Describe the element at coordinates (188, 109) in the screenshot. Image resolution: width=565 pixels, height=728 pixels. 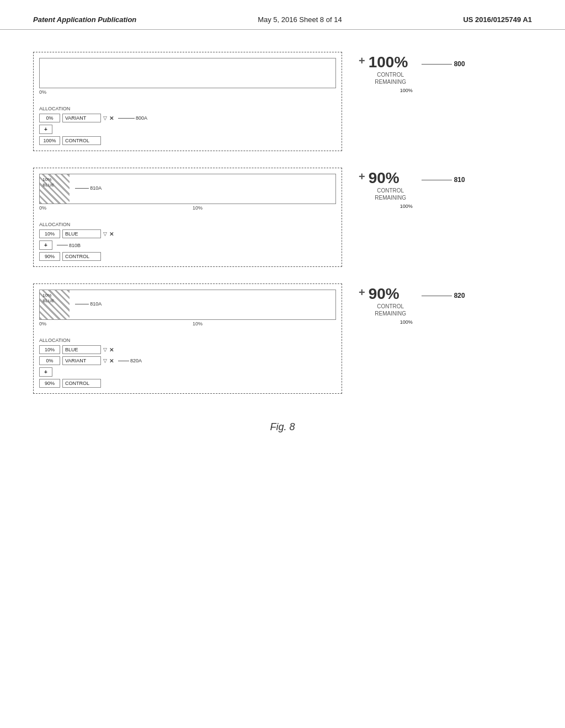
I see `allocation-label-800: ALLOCATION` at that location.